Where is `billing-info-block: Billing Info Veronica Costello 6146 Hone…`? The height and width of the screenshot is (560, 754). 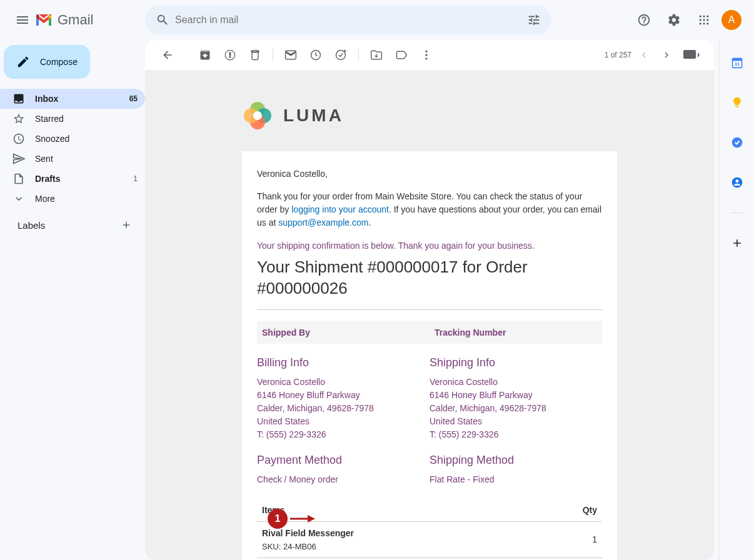 billing-info-block: Billing Info Veronica Costello 6146 Hone… is located at coordinates (343, 399).